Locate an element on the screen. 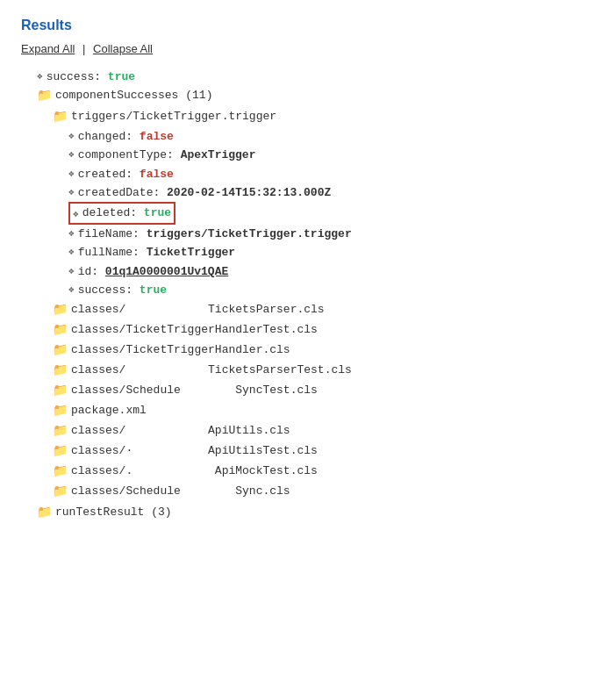 Image resolution: width=616 pixels, height=674 pixels. expand-all-link: Expand All is located at coordinates (47, 49).